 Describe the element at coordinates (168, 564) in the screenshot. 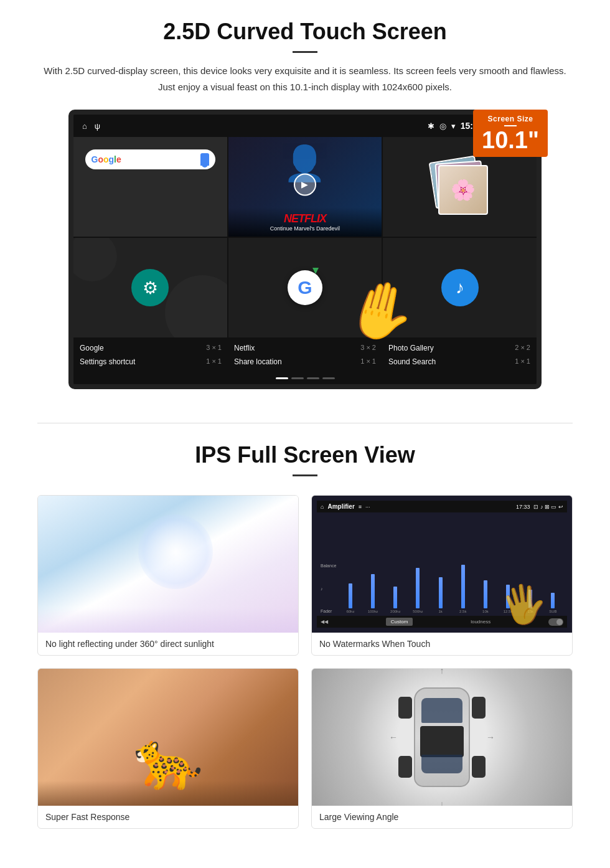

I see `sunlight-image` at that location.